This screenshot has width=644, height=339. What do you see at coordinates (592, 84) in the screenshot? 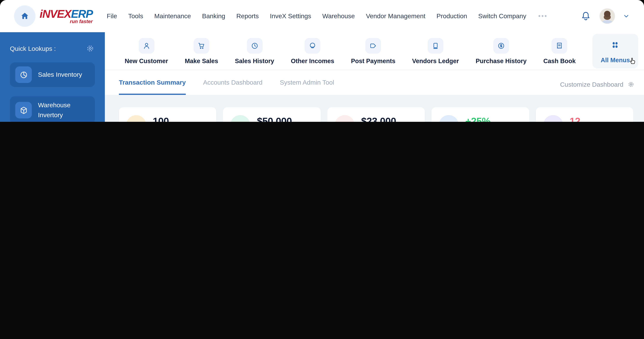
I see `customize-dashboard-label: Customize Dashboard` at bounding box center [592, 84].